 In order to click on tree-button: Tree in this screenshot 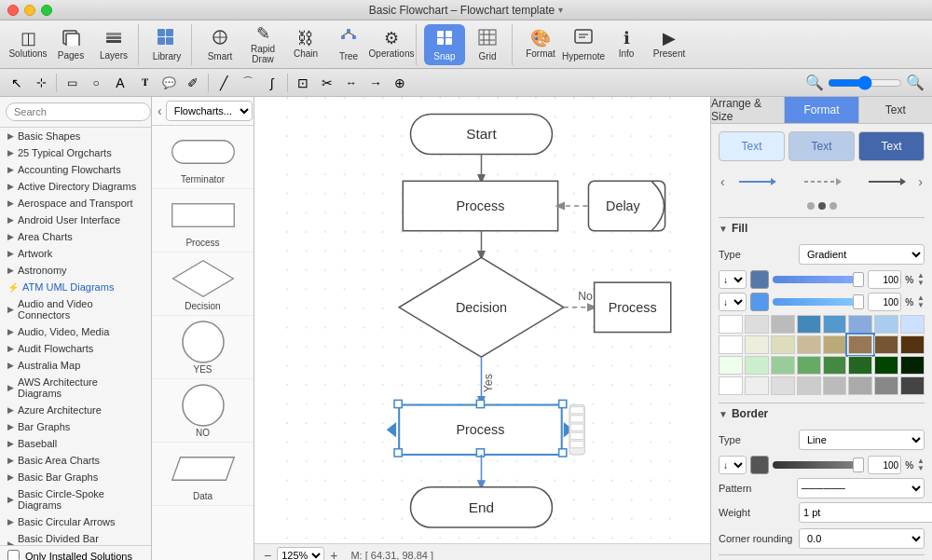, I will do `click(349, 45)`.